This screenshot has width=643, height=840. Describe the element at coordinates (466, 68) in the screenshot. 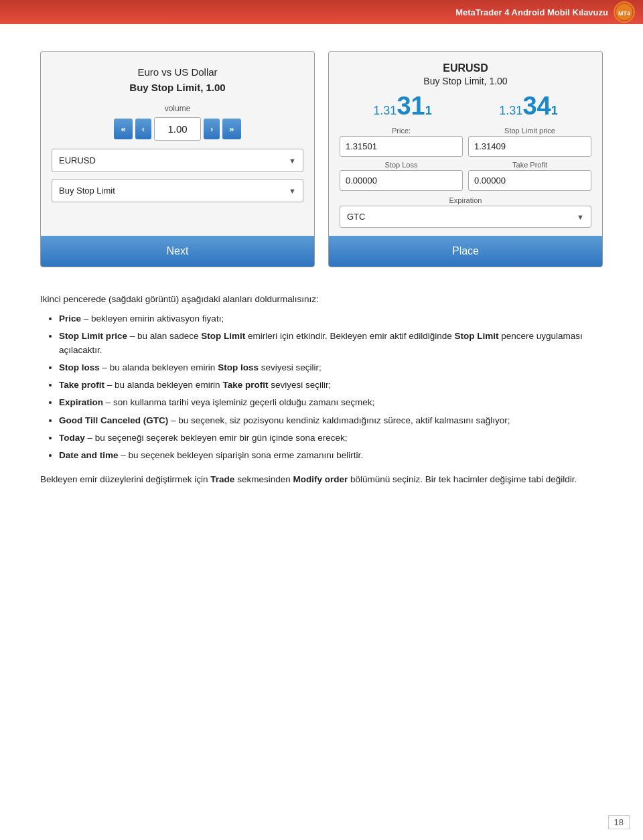

I see `right-panel-title: EURUSD` at that location.